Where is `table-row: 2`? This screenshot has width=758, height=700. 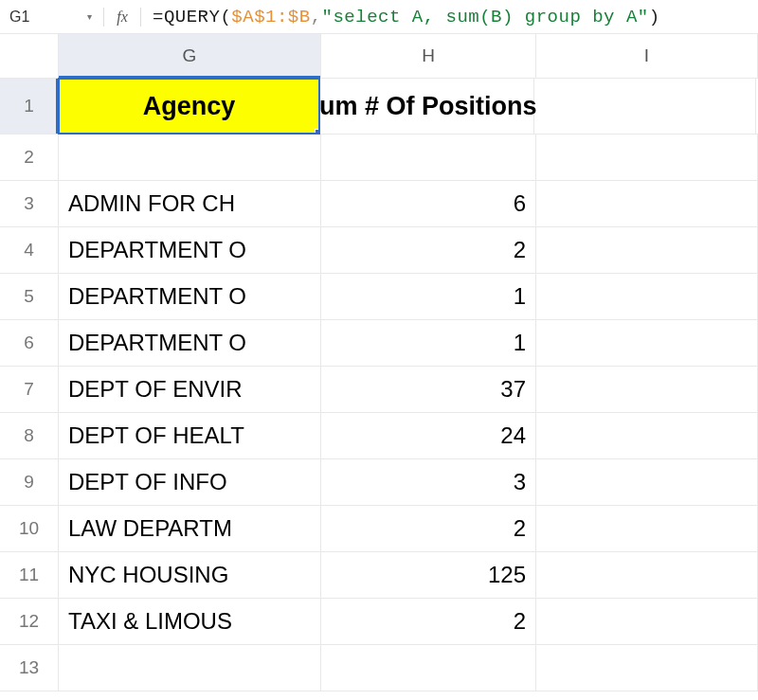 table-row: 2 is located at coordinates (379, 157).